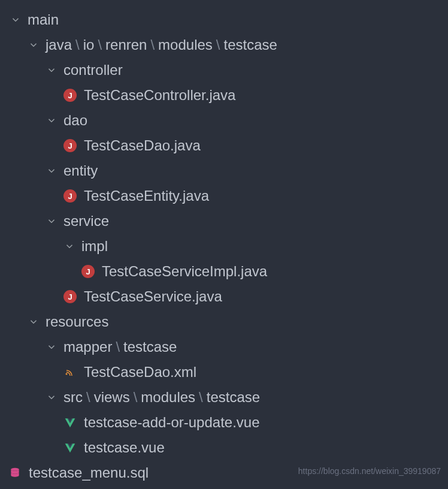 Image resolution: width=448 pixels, height=489 pixels. I want to click on file-testcase-add-or-update-vue: testcase-add-or-update.vue, so click(224, 422).